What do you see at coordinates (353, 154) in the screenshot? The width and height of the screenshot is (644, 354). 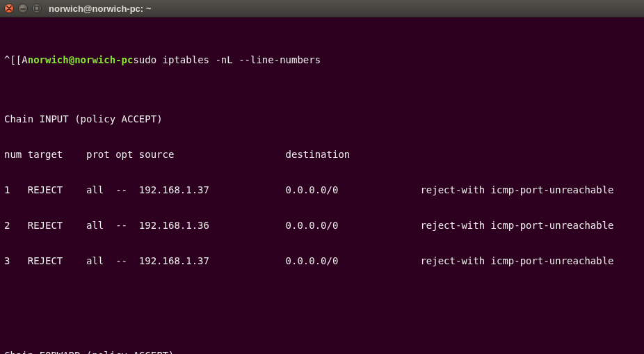 I see `col-destination: destination` at bounding box center [353, 154].